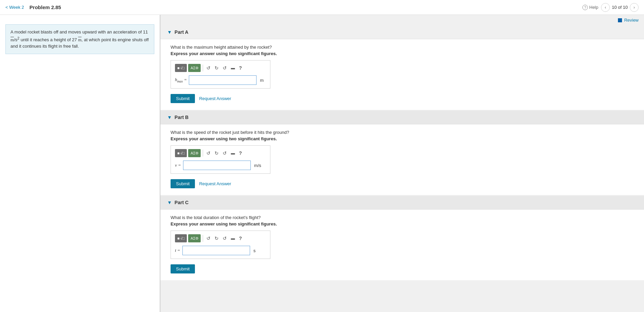 Image resolution: width=644 pixels, height=312 pixels. Describe the element at coordinates (221, 250) in the screenshot. I see `part-c-equation-row: t = s` at that location.